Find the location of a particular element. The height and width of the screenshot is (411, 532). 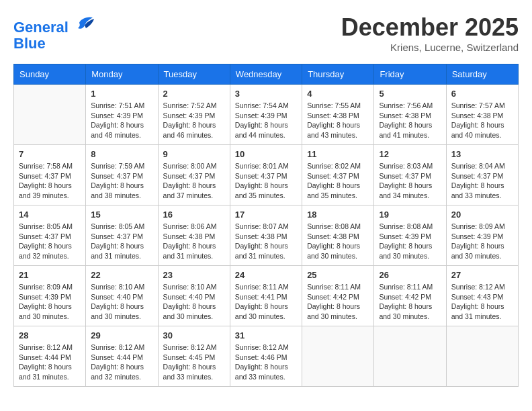

day-number: 4 is located at coordinates (338, 94).